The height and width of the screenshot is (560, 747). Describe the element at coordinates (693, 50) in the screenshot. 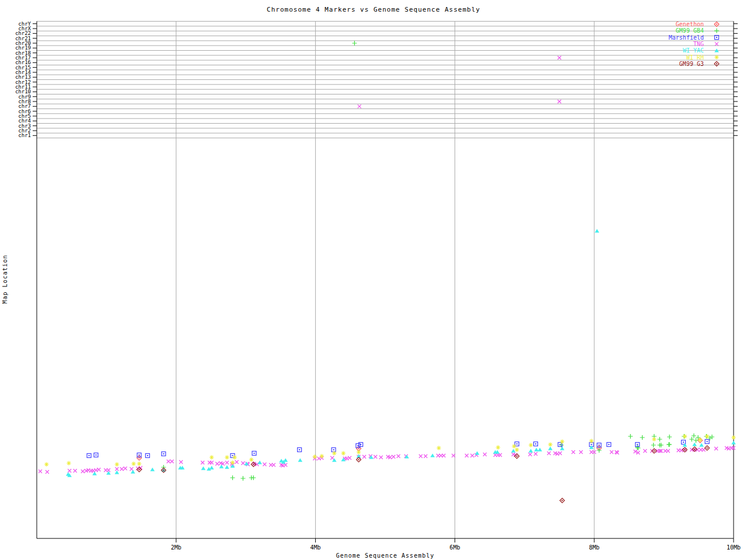

I see `legend-label: WI YAC` at that location.